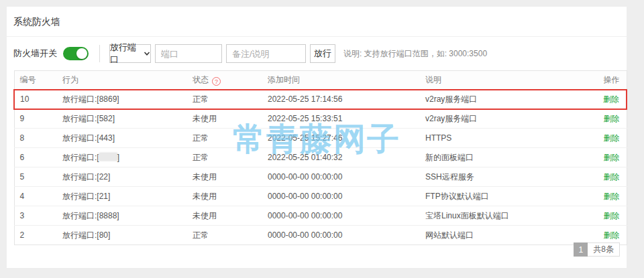  What do you see at coordinates (321, 197) in the screenshot?
I see `table-row: 4放行端口:[21]未使用0000-00-00 00:00:00FTP协议默认端…` at bounding box center [321, 197].